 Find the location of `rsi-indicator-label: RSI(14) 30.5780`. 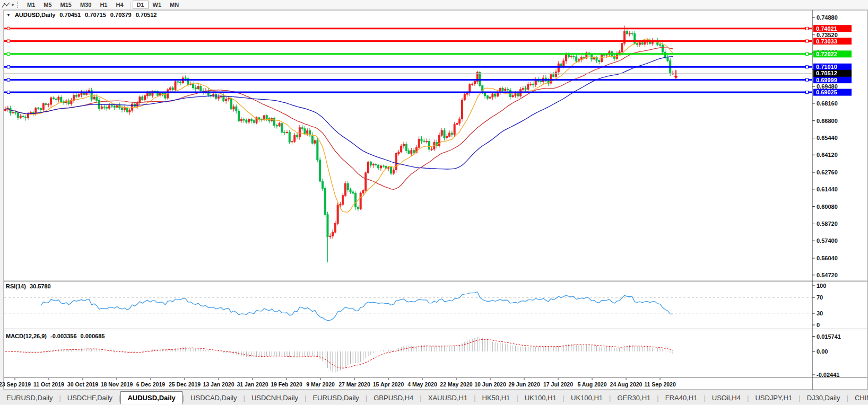

rsi-indicator-label: RSI(14) 30.5780 is located at coordinates (29, 286).